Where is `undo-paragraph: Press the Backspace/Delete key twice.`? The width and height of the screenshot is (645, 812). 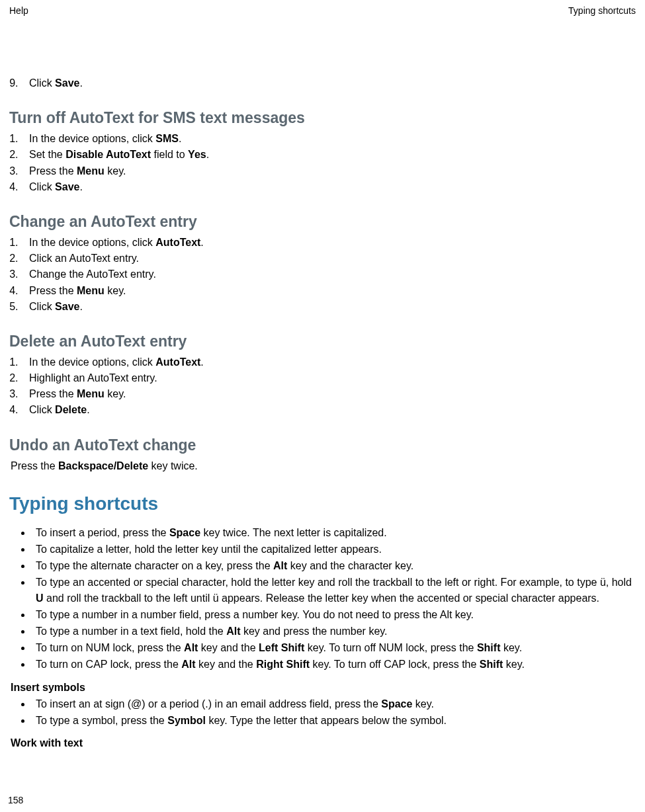
undo-paragraph: Press the Backspace/Delete key twice. is located at coordinates (323, 466).